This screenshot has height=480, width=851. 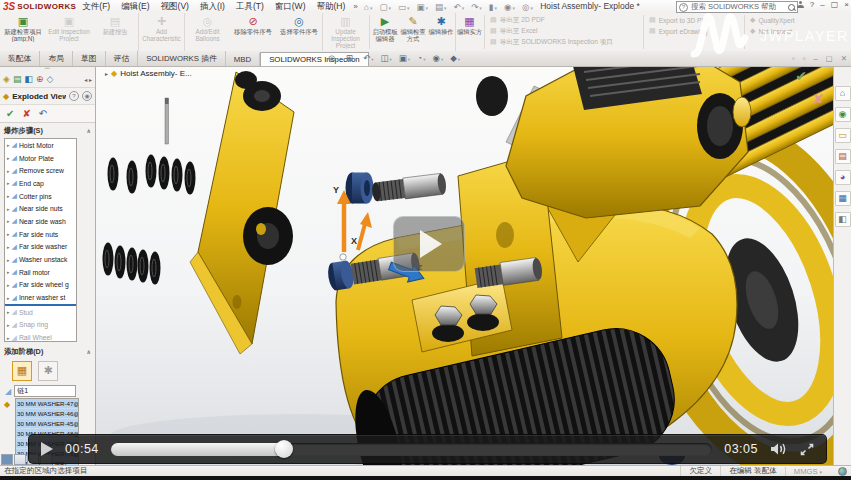 I want to click on explode-step-row: ▸ ◢ Washer unstack, so click(x=40, y=260).